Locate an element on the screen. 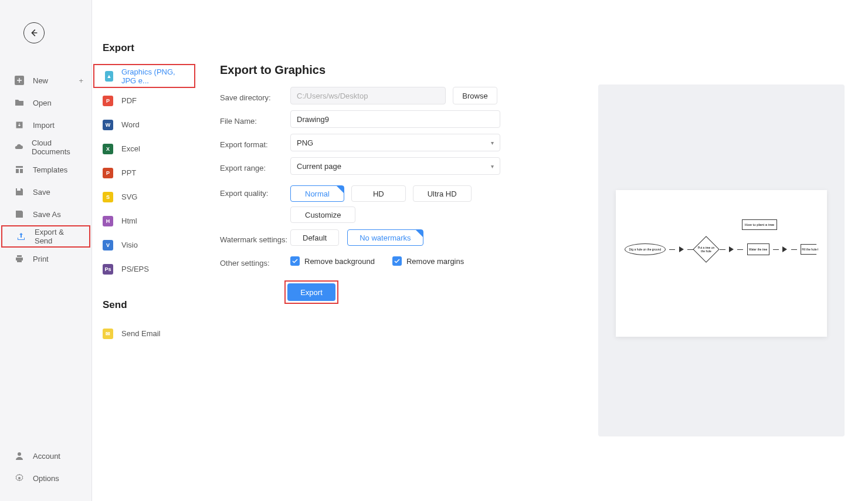  nav-templates: Templates is located at coordinates (46, 170).